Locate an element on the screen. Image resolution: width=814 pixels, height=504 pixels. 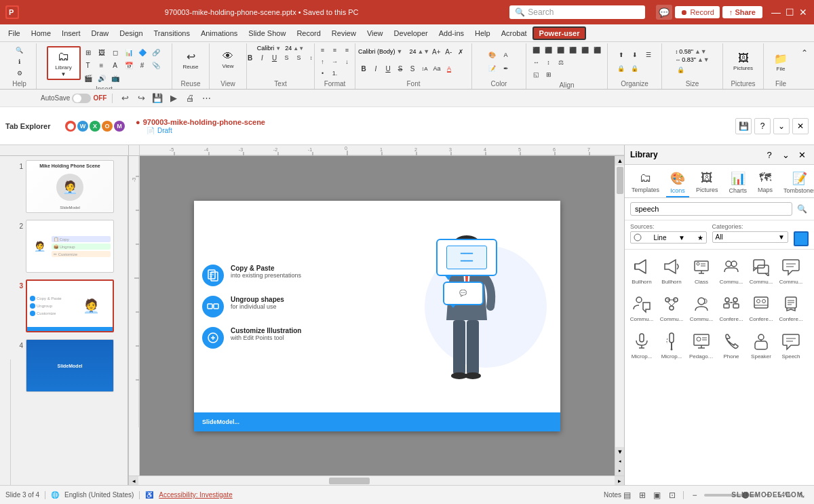
ribbon-btn-align3: ⬛ is located at coordinates (561, 50).